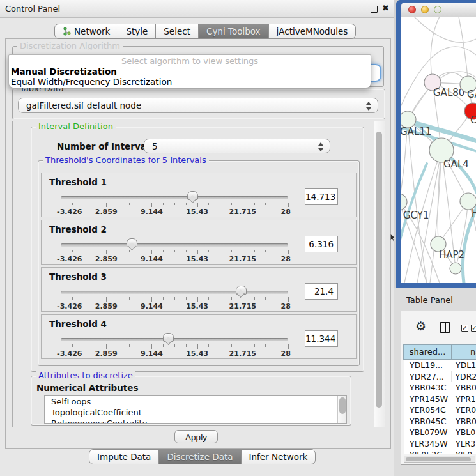 The image size is (476, 476). What do you see at coordinates (190, 72) in the screenshot?
I see `dropdown-option-manual: Manual Discretization` at bounding box center [190, 72].